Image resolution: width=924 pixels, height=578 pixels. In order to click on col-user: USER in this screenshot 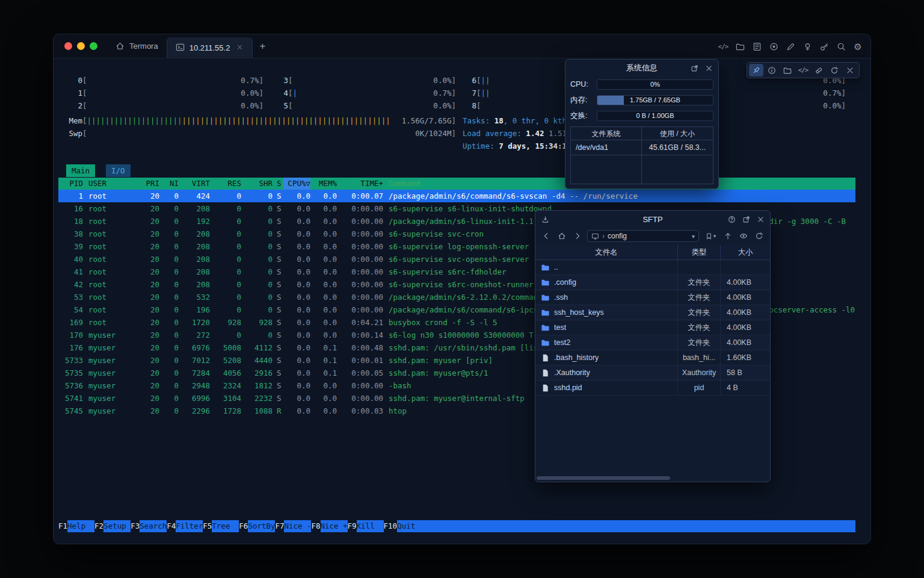, I will do `click(112, 184)`.